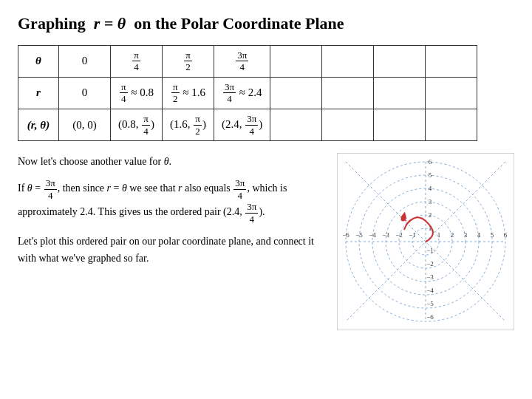 Image resolution: width=532 pixels, height=399 pixels. What do you see at coordinates (85, 124) in the screenshot?
I see `table-cell-pair-0: (0, 0)` at bounding box center [85, 124].